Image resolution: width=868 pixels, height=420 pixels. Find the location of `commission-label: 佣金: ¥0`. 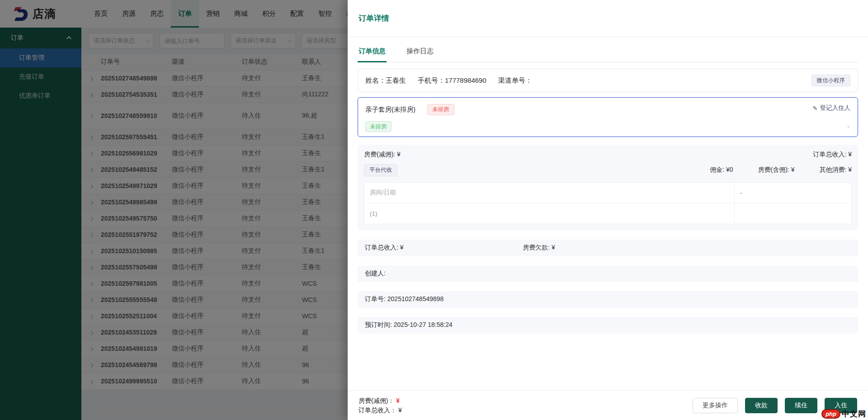

commission-label: 佣金: ¥0 is located at coordinates (722, 170).